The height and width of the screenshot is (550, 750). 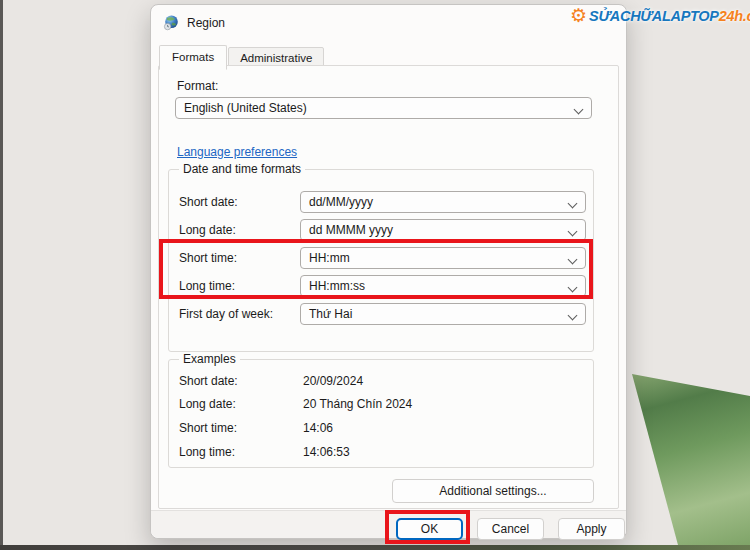 What do you see at coordinates (592, 529) in the screenshot?
I see `apply-button: Apply` at bounding box center [592, 529].